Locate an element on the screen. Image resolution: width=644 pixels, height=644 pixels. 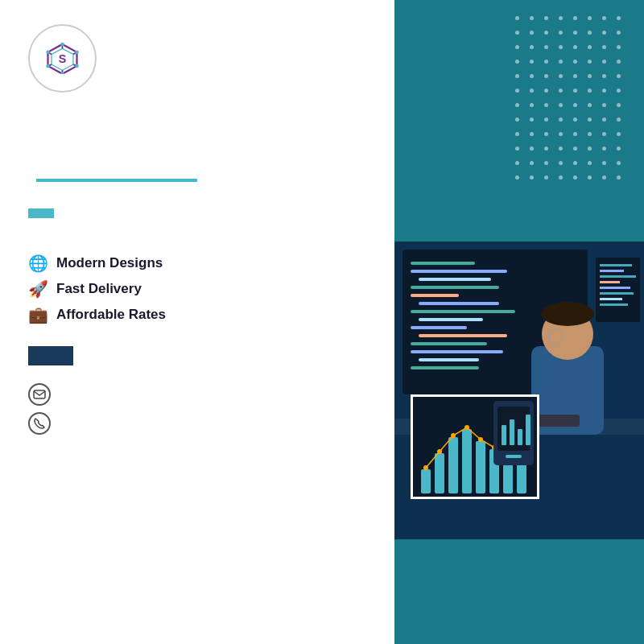
svg-text: S is located at coordinates (63, 59).